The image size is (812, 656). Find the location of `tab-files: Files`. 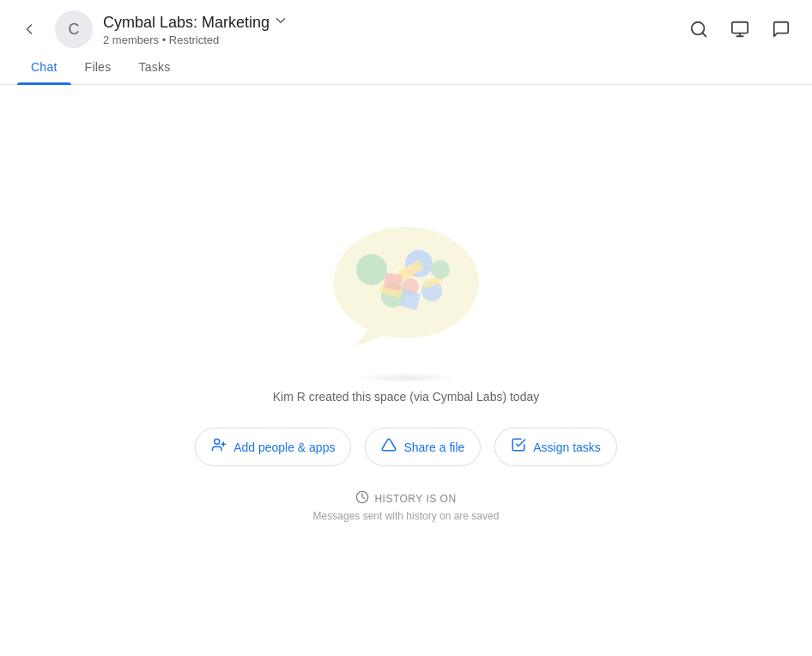

tab-files: Files is located at coordinates (98, 68).